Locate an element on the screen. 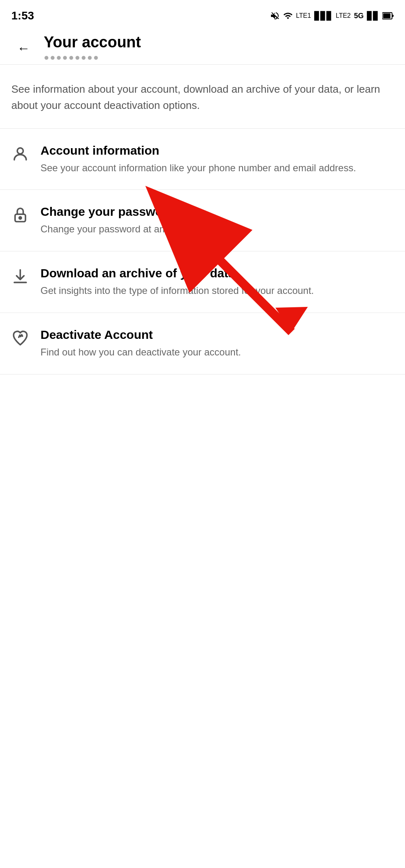  deactivate-account-title: Deactivate Account is located at coordinates (217, 335).